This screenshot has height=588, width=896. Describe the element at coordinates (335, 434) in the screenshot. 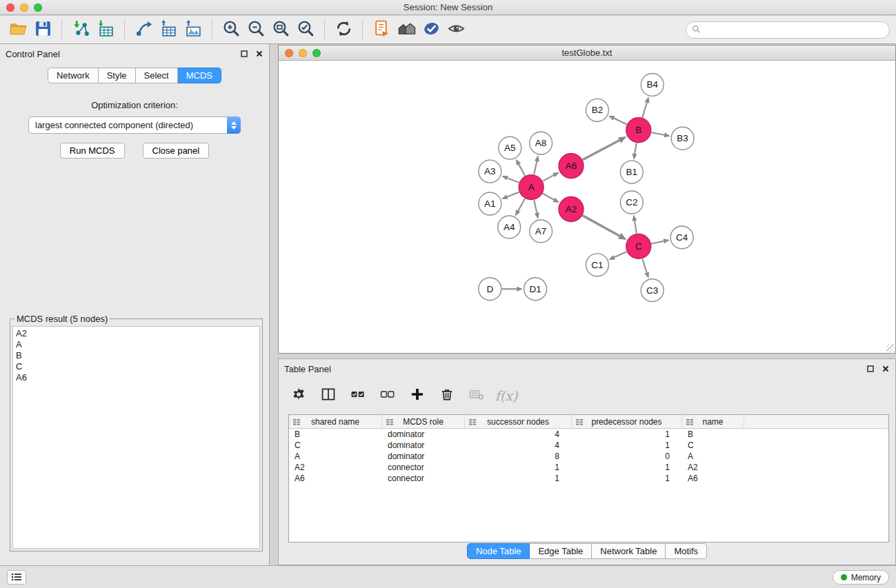

I see `table-cell: B` at that location.